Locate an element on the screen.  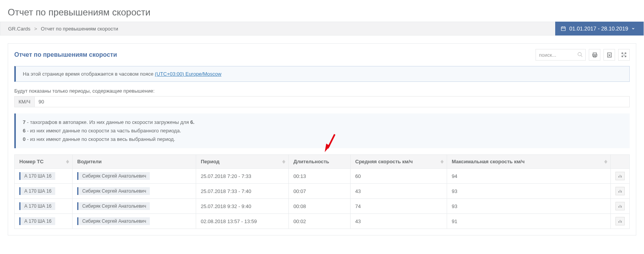
panel-title: Отчет по превышениям скорости is located at coordinates (66, 55).